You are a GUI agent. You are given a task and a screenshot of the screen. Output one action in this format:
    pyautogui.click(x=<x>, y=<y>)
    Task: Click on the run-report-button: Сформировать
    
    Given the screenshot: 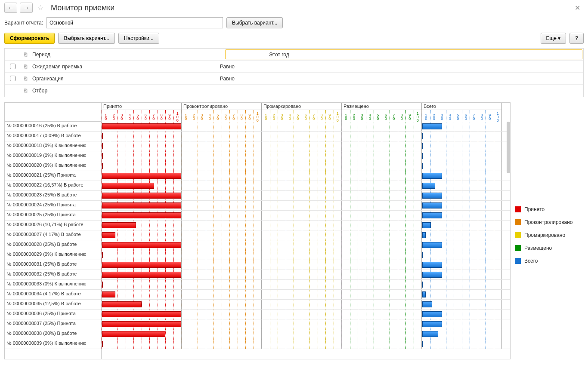 What is the action you would take?
    pyautogui.click(x=29, y=38)
    